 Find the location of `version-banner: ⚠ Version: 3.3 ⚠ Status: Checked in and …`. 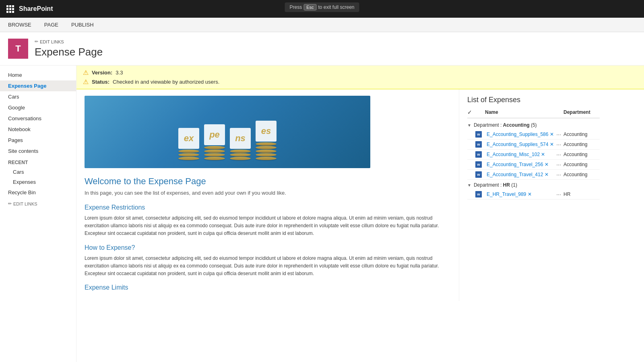

version-banner: ⚠ Version: 3.3 ⚠ Status: Checked in and … is located at coordinates (360, 77).